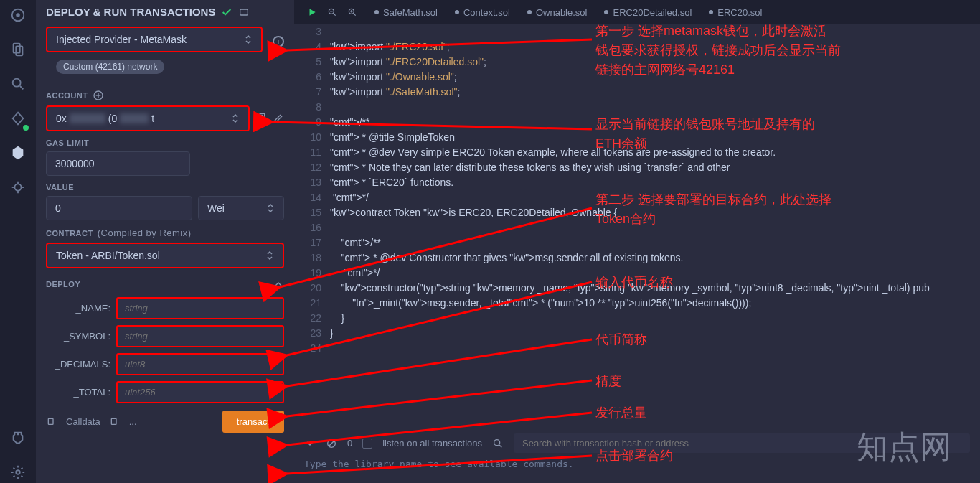 The height and width of the screenshot is (483, 980). Describe the element at coordinates (227, 12) in the screenshot. I see `check-icon` at that location.